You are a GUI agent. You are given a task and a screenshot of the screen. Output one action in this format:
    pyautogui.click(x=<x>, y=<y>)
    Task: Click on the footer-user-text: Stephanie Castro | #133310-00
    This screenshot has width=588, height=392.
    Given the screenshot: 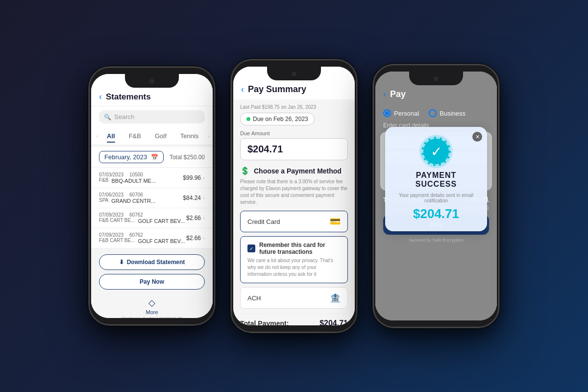 What is the action you would take?
    pyautogui.click(x=152, y=317)
    